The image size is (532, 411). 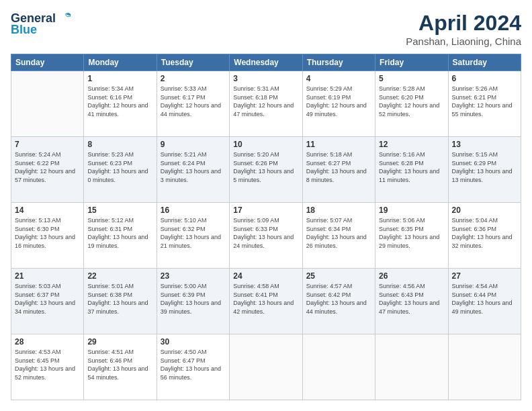 What do you see at coordinates (110, 89) in the screenshot?
I see `sunrise-text: Sunrise: 5:34 AM` at bounding box center [110, 89].